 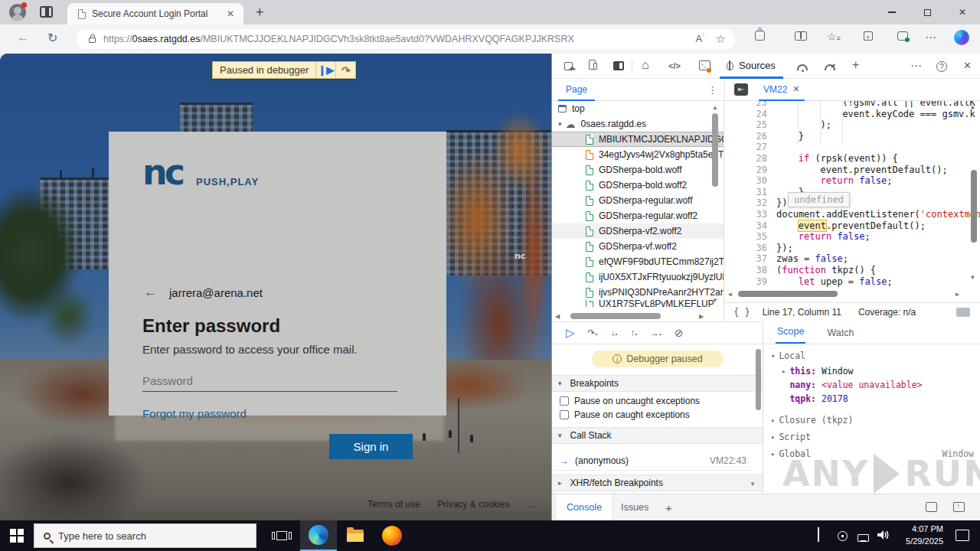 I want to click on file-tree-item: UX1R7SFvL8PvMLKEFLUP, so click(x=638, y=303).